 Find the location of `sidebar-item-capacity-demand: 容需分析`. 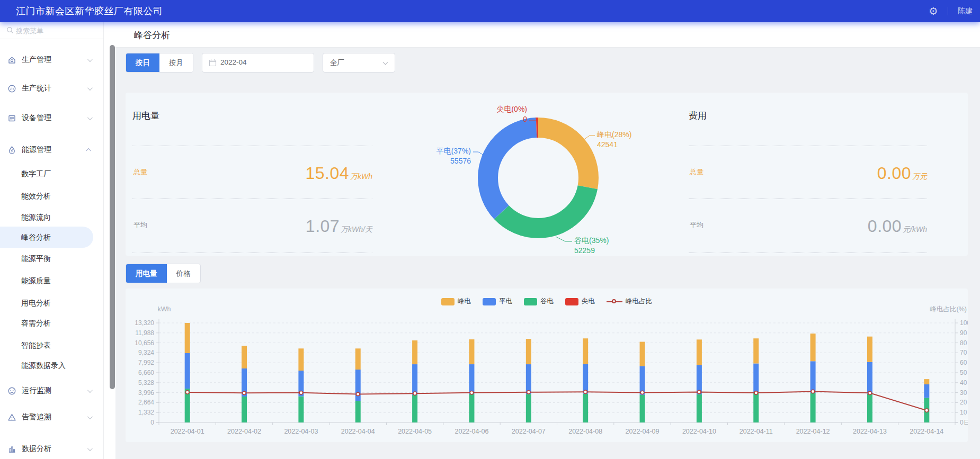

sidebar-item-capacity-demand: 容需分析 is located at coordinates (47, 323).